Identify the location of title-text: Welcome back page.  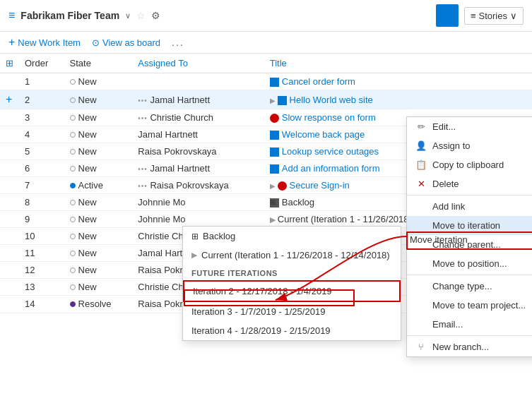
(324, 134).